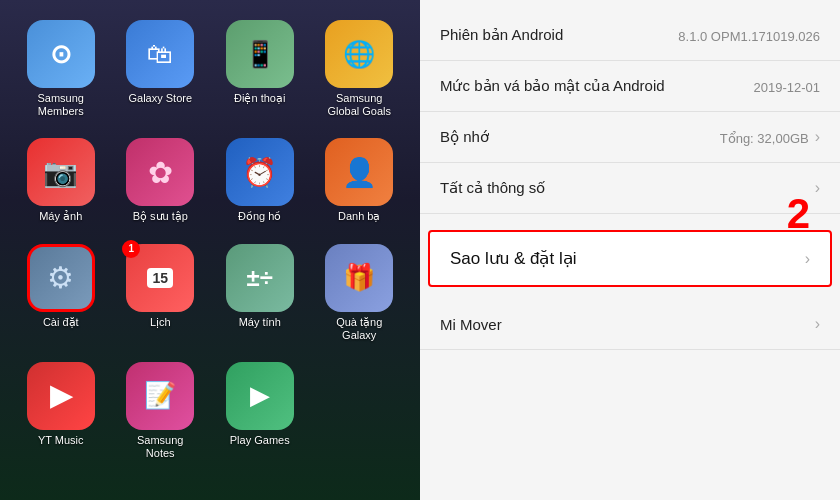 Image resolution: width=840 pixels, height=500 pixels. Describe the element at coordinates (210, 69) in the screenshot. I see `app-grid-row1: ⊙ Samsung Members 🛍 Galaxy Store 📱 Điện …` at that location.